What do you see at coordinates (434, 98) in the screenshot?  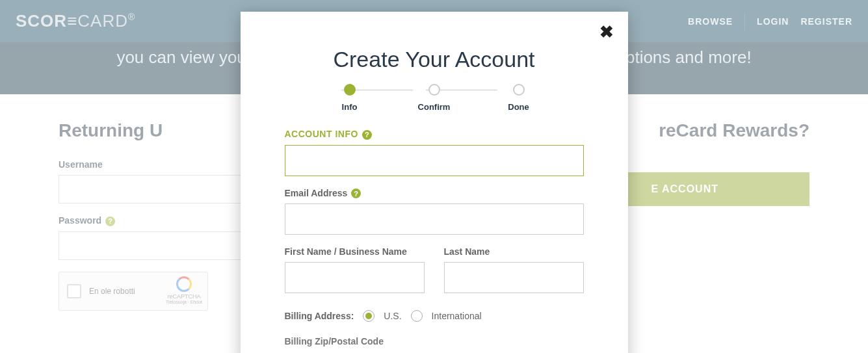 I see `step-confirm: Confirm` at bounding box center [434, 98].